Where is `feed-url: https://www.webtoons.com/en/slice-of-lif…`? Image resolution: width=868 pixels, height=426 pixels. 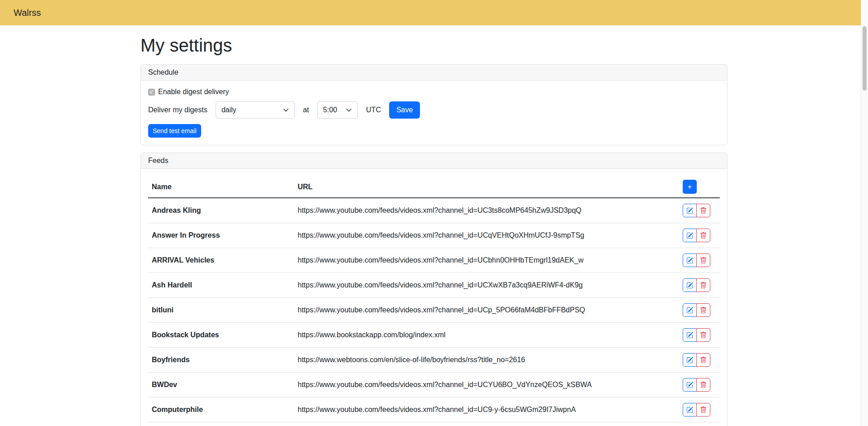
feed-url: https://www.webtoons.com/en/slice-of-lif… is located at coordinates (487, 360).